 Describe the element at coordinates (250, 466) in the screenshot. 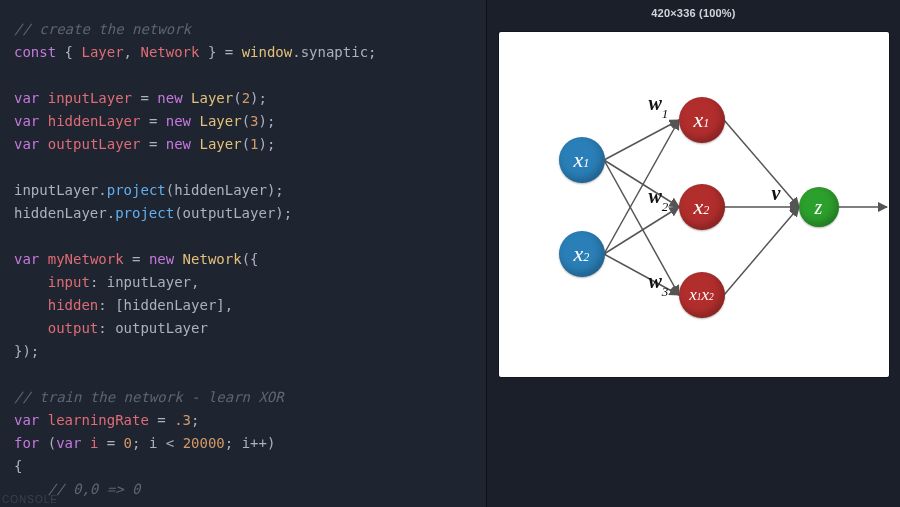

I see `code-line: {` at that location.